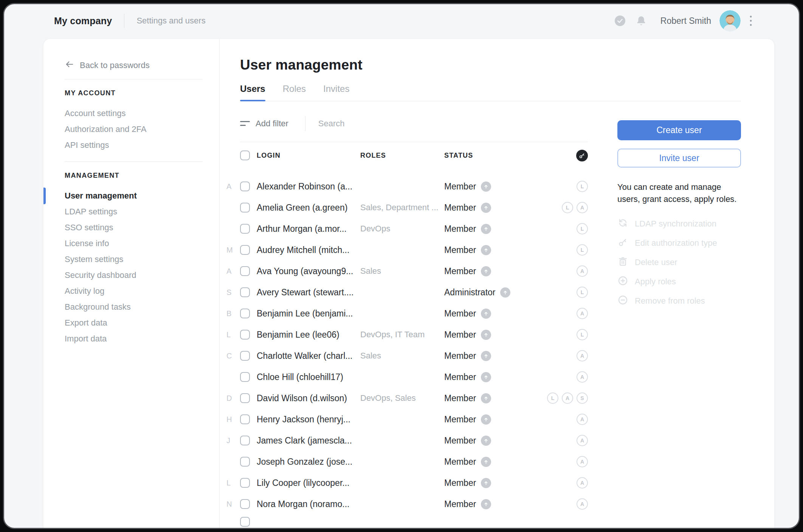  What do you see at coordinates (407, 229) in the screenshot?
I see `table-row: Arthur Morgan (a.mor... DevOps Member L` at bounding box center [407, 229].